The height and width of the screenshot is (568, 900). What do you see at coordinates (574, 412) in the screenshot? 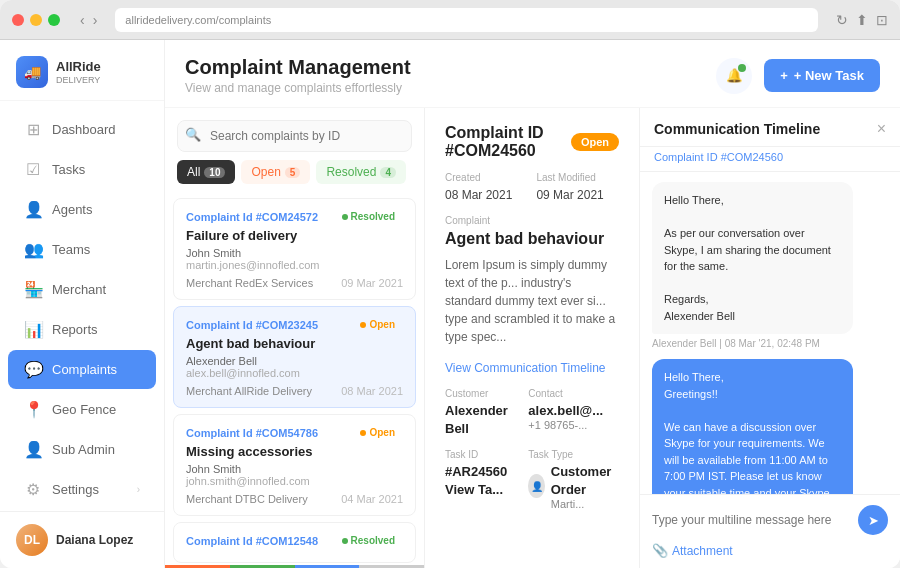
I see `detail-contact: Contact alex.bell@... +1 98765-...` at bounding box center [574, 412].